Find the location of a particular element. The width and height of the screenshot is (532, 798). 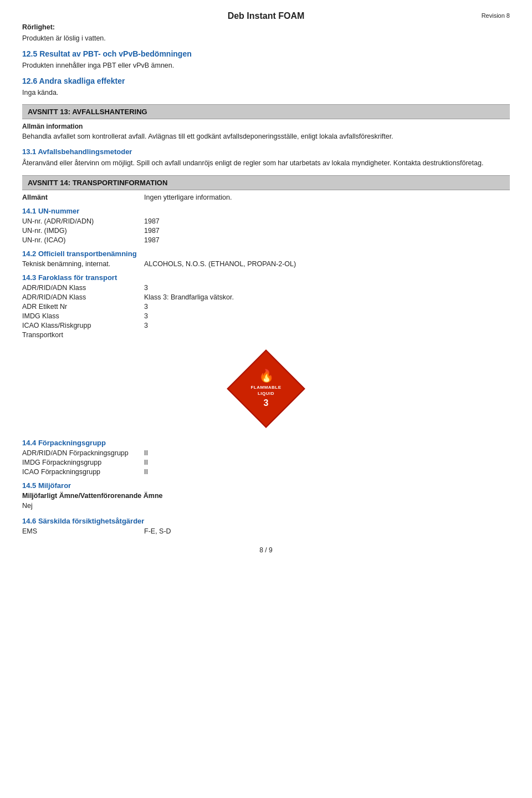

section-14-6-rows: EMSF-E, S-D is located at coordinates (266, 531).